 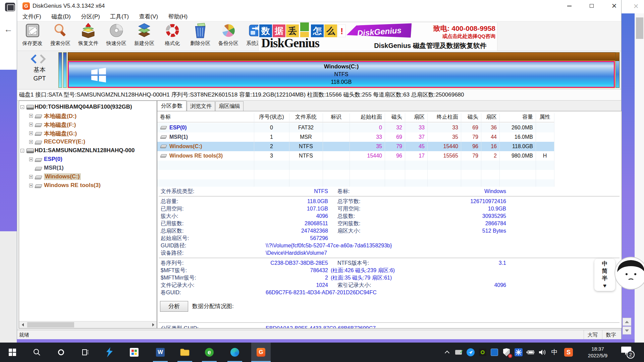 I want to click on printer-tray-icon: ✓, so click(x=459, y=352).